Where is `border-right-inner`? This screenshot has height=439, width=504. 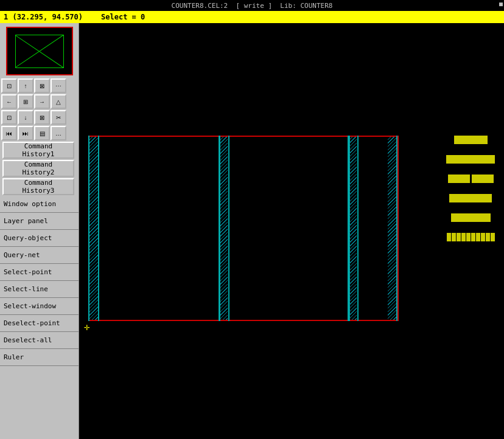
border-right-inner is located at coordinates (397, 229).